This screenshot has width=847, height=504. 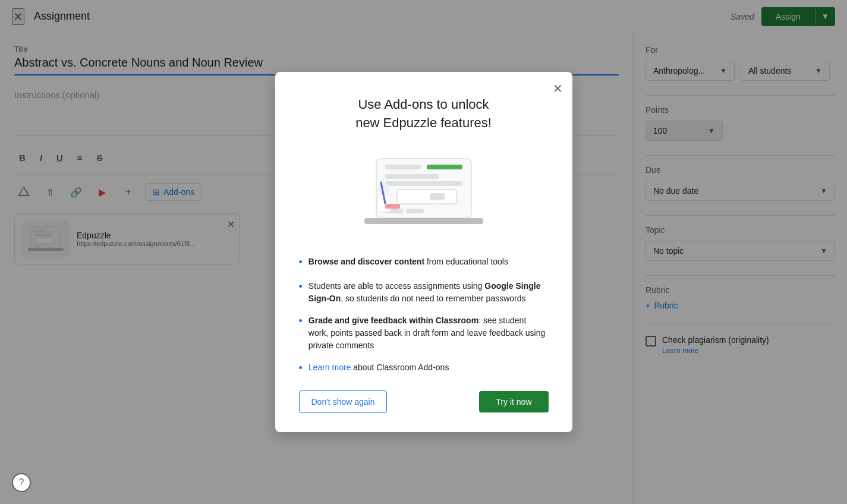 What do you see at coordinates (366, 262) in the screenshot?
I see `bullet-1-bold: Browse and discover content` at bounding box center [366, 262].